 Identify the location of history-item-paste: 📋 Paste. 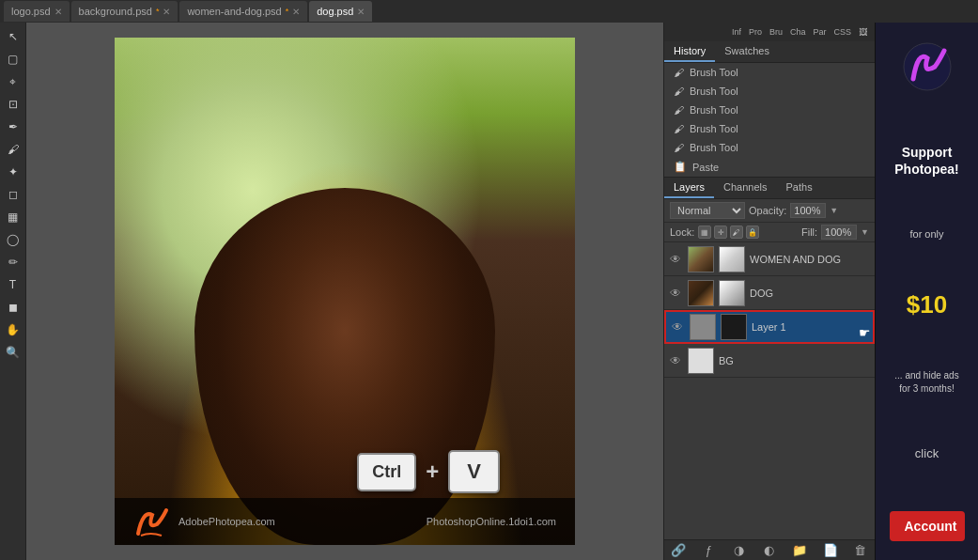
(769, 167).